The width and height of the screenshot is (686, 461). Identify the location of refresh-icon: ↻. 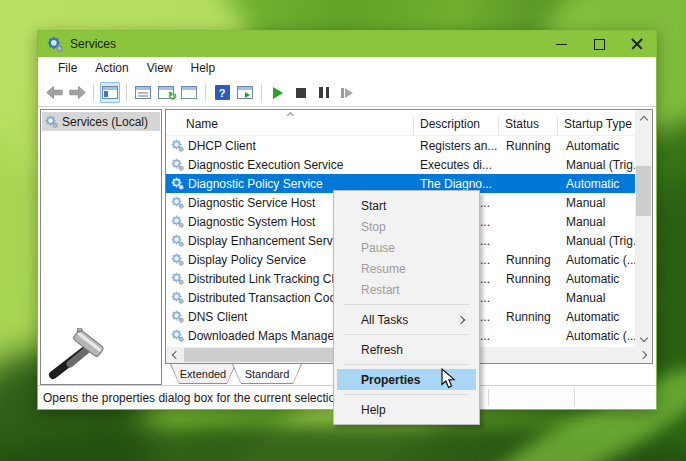
(166, 92).